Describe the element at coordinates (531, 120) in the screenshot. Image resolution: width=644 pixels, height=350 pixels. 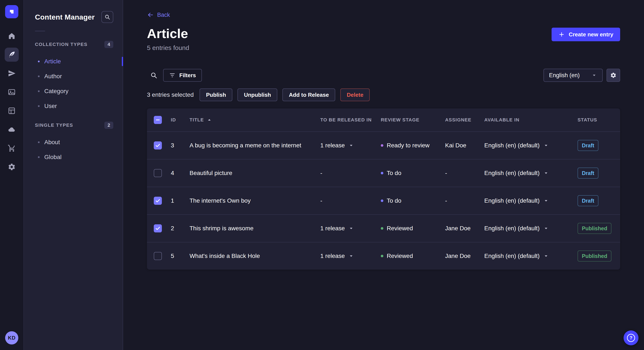
I see `column-header-available-in: AVAILABLE IN` at that location.